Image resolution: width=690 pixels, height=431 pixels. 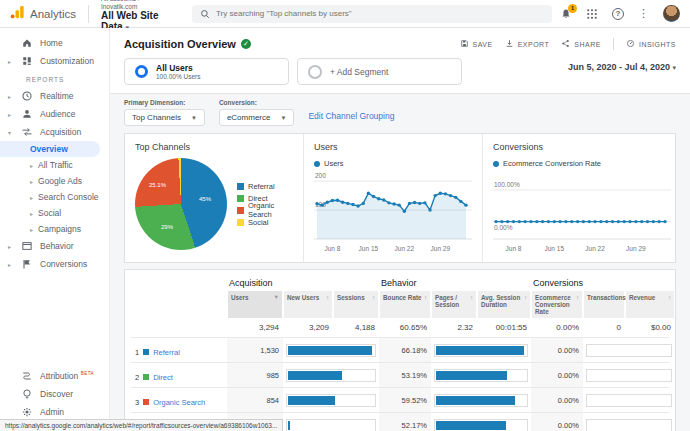 What do you see at coordinates (214, 147) in the screenshot?
I see `pie-chart-title: Top Channels` at bounding box center [214, 147].